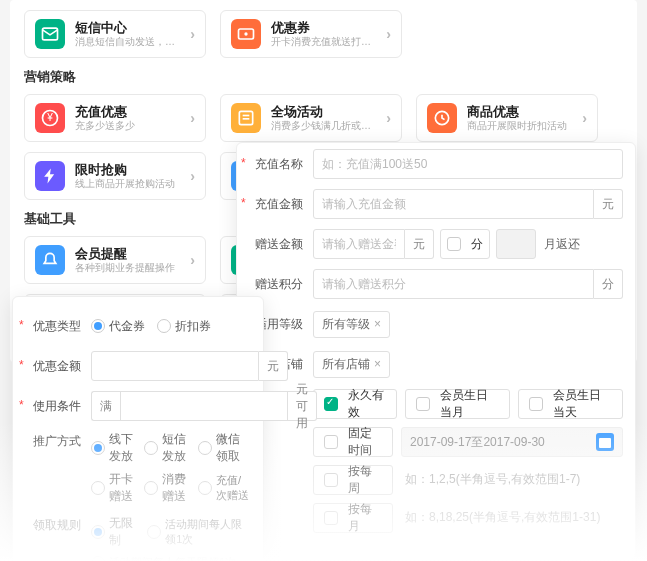 Image resolution: width=647 pixels, height=561 pixels. What do you see at coordinates (128, 112) in the screenshot?
I see `tile-title: 充值优惠` at bounding box center [128, 112].